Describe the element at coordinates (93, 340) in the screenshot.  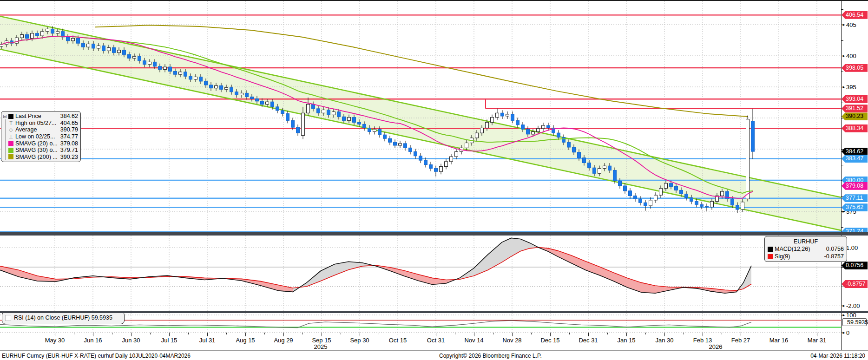
I see `date-axis-label: Jun 16` at that location.